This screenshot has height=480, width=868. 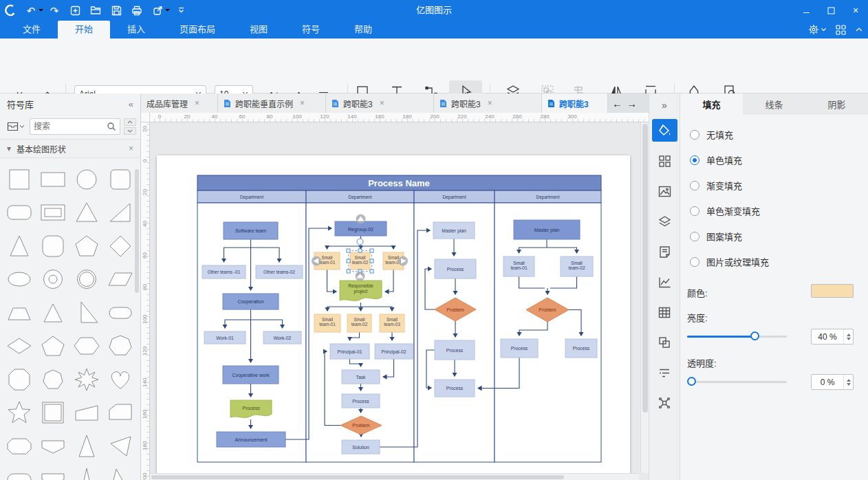 I want to click on flow-node-cooperative-work: Cooperative work, so click(x=250, y=375).